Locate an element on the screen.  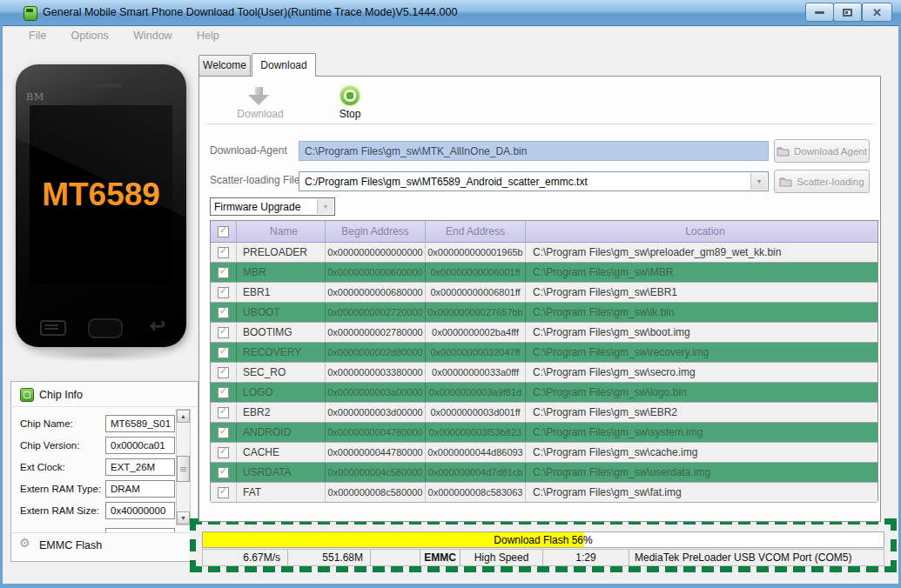
begin-address: 0x0000000000680000 is located at coordinates (376, 292).